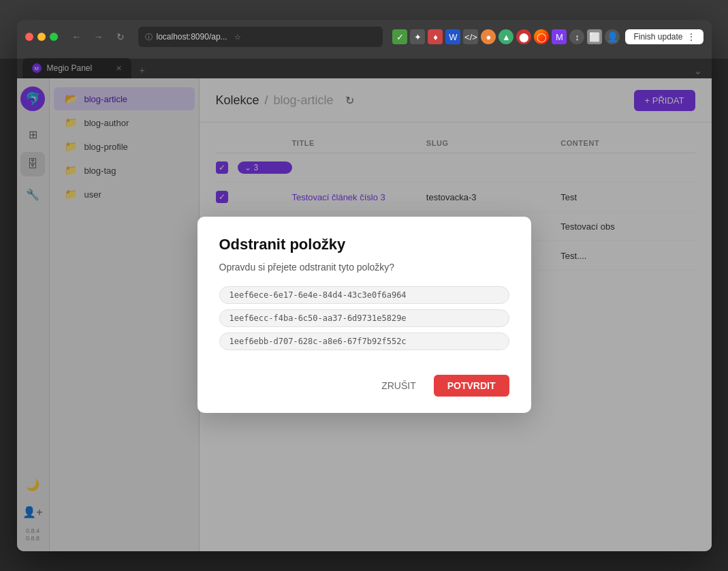 The width and height of the screenshot is (728, 571). What do you see at coordinates (577, 37) in the screenshot?
I see `ext-icon-11: ↕` at bounding box center [577, 37].